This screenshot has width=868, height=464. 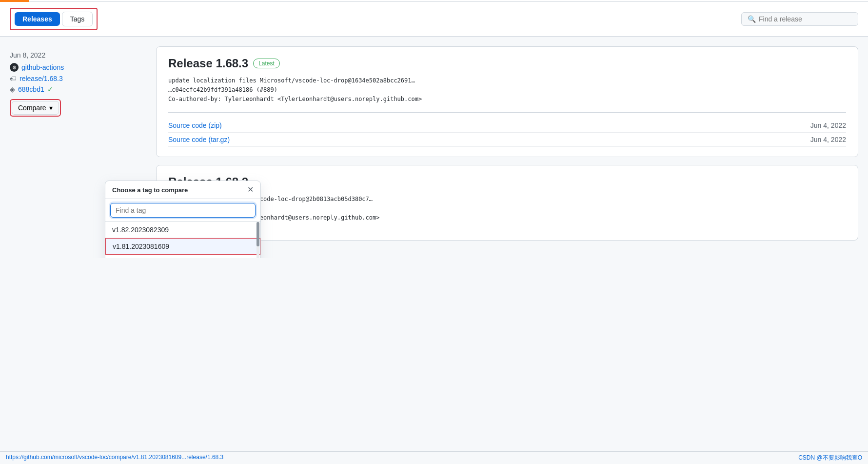 What do you see at coordinates (13, 79) in the screenshot?
I see `tag-icon: 🏷` at bounding box center [13, 79].